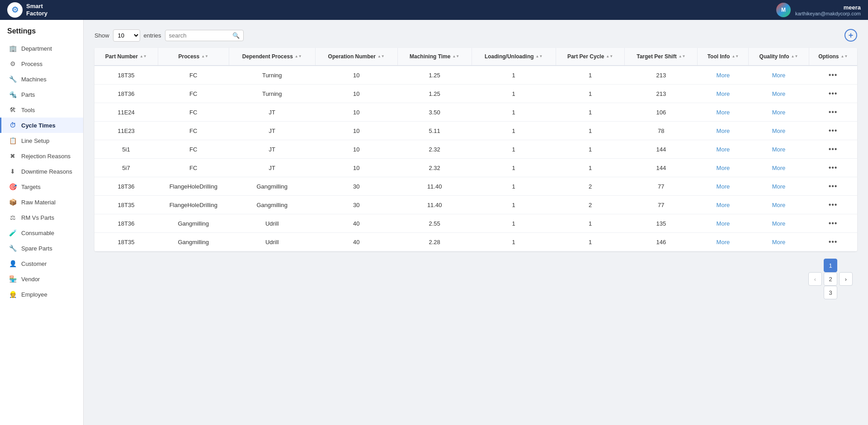 The height and width of the screenshot is (425, 868). What do you see at coordinates (778, 57) in the screenshot?
I see `col-header-quality-info: Quality Info▲▼` at bounding box center [778, 57].